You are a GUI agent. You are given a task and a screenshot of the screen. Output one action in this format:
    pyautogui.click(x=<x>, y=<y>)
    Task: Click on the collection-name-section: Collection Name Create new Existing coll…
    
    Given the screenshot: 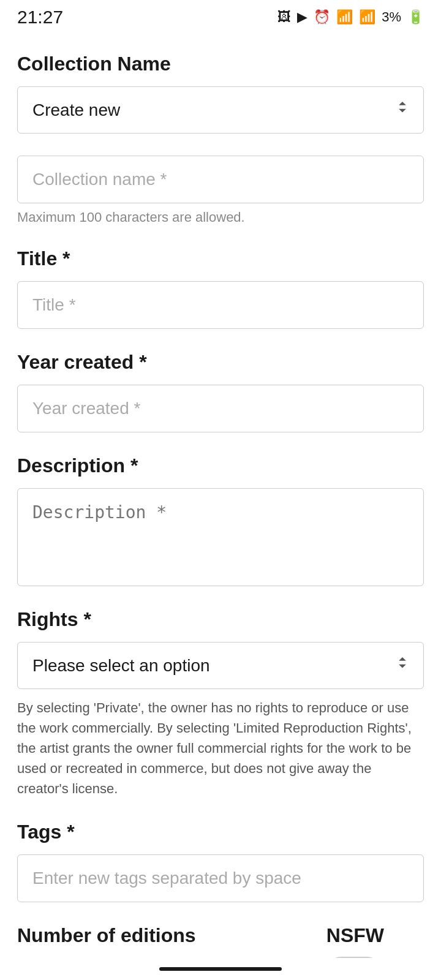 What is the action you would take?
    pyautogui.click(x=221, y=93)
    